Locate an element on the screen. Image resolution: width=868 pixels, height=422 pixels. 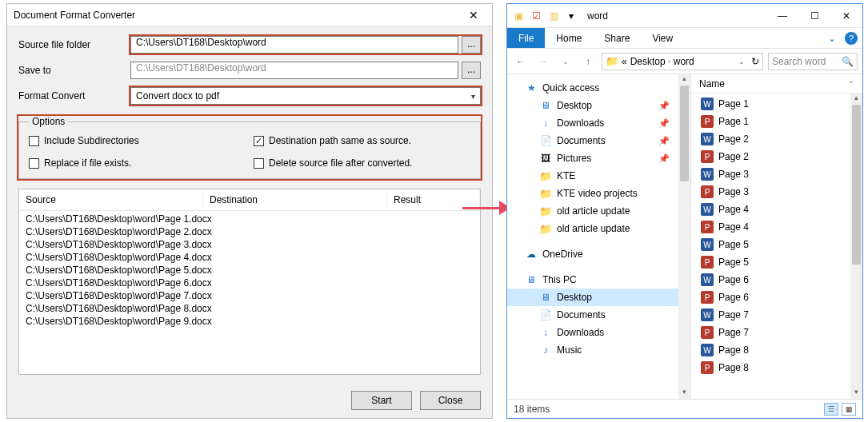
file-item: WPage 8 is located at coordinates (777, 350).